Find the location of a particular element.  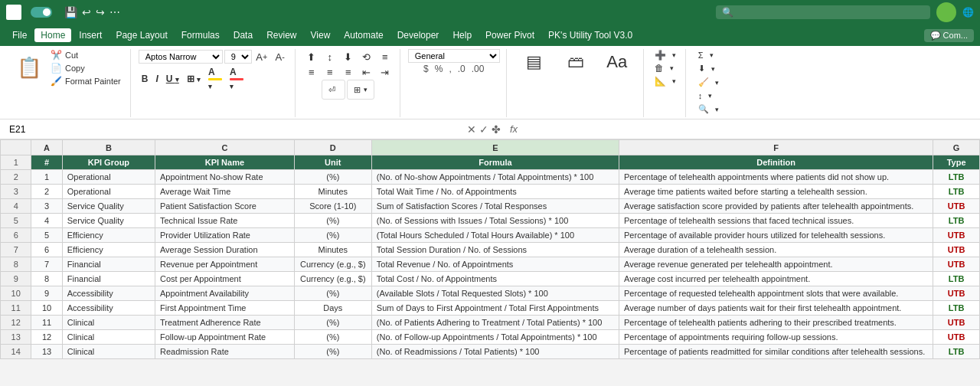

cell-f: Average number of days patients wait for… is located at coordinates (776, 308).